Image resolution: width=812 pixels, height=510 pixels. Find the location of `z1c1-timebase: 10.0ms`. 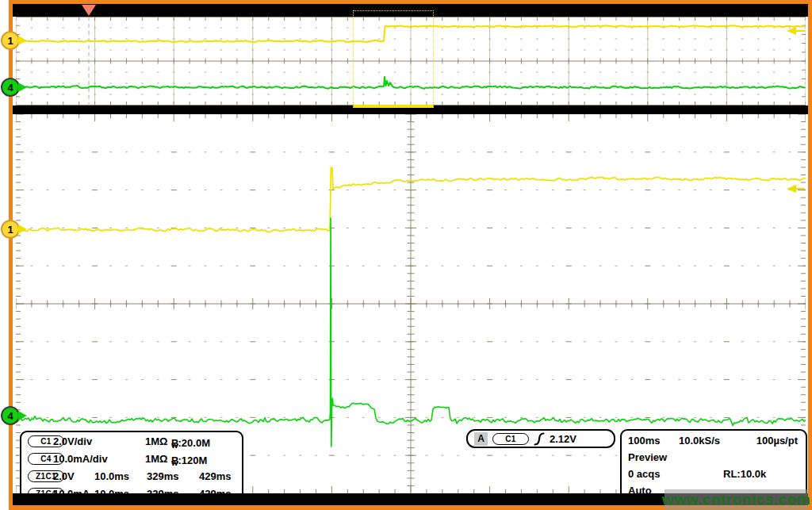

z1c1-timebase: 10.0ms is located at coordinates (112, 476).